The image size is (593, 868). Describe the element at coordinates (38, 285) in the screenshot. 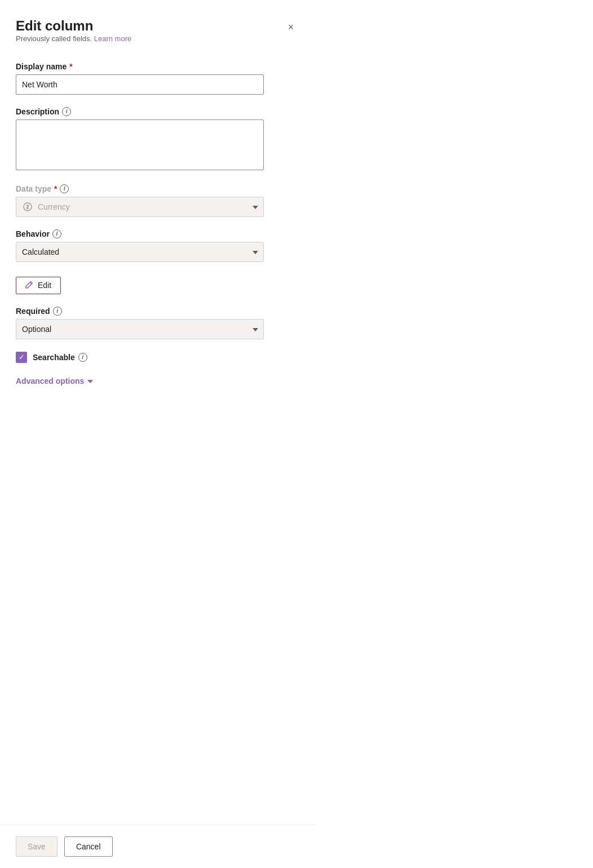

I see `edit-button: Edit` at that location.